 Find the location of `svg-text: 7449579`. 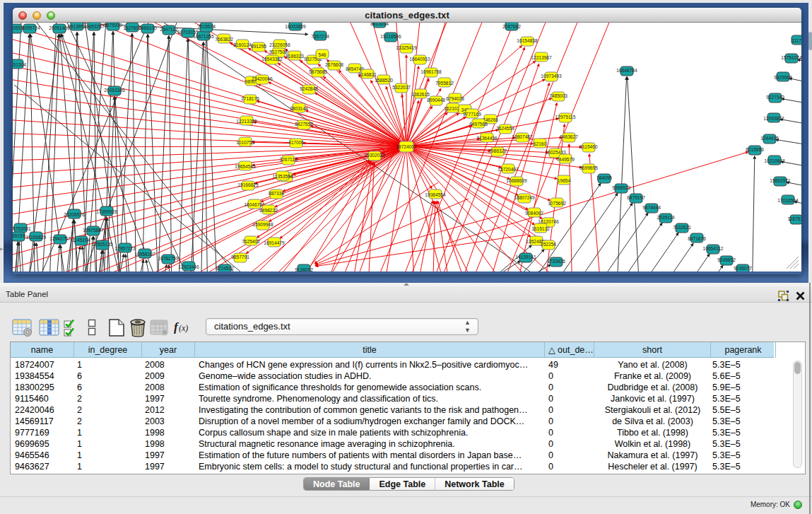

svg-text: 7449579 is located at coordinates (565, 160).